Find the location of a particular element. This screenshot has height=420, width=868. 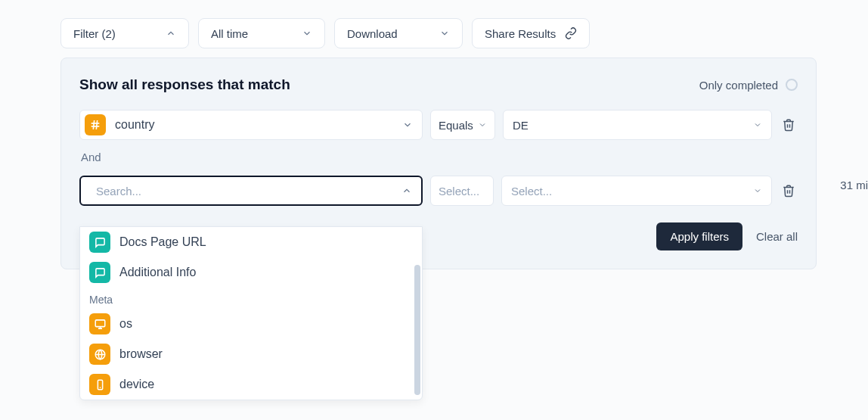

scrollbar is located at coordinates (417, 330).